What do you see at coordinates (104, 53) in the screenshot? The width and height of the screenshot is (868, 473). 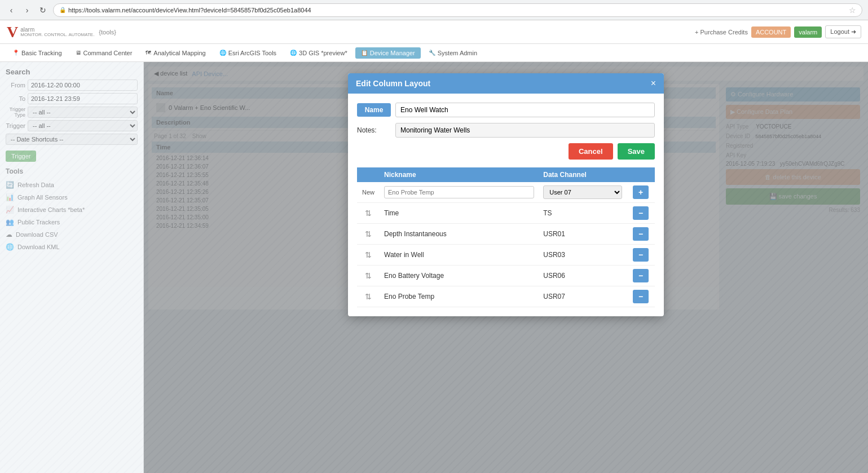 I see `nav-command-center: 🖥 Command Center` at bounding box center [104, 53].